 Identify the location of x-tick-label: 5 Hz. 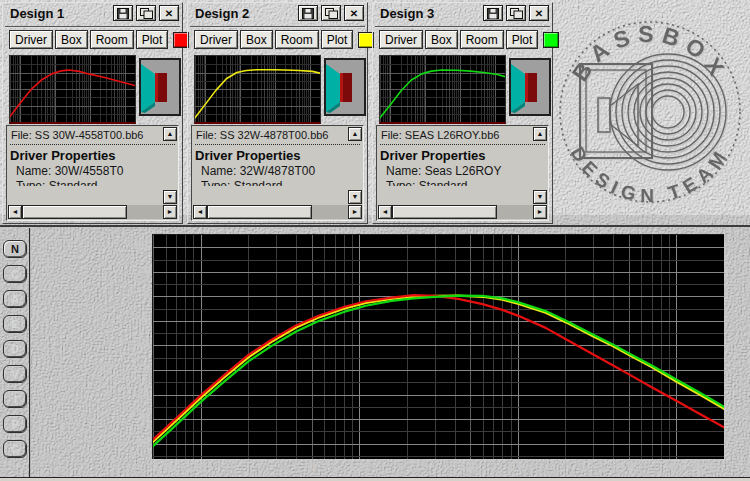
(166, 467).